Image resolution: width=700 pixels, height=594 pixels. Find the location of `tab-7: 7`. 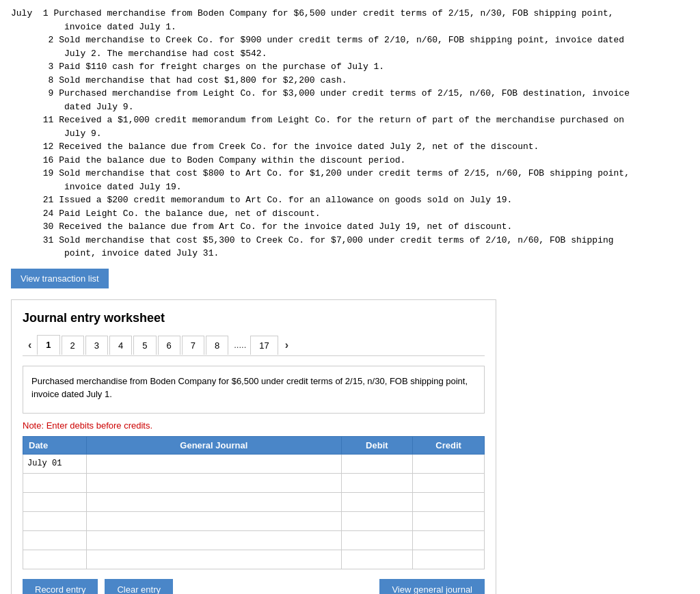

tab-7: 7 is located at coordinates (193, 345).